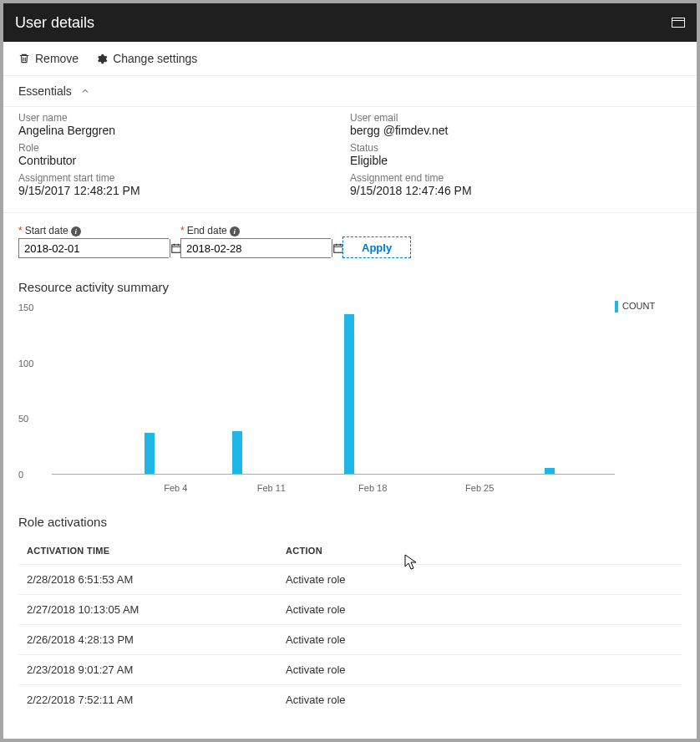 This screenshot has height=742, width=700. Describe the element at coordinates (484, 551) in the screenshot. I see `col-action: ACTION` at that location.